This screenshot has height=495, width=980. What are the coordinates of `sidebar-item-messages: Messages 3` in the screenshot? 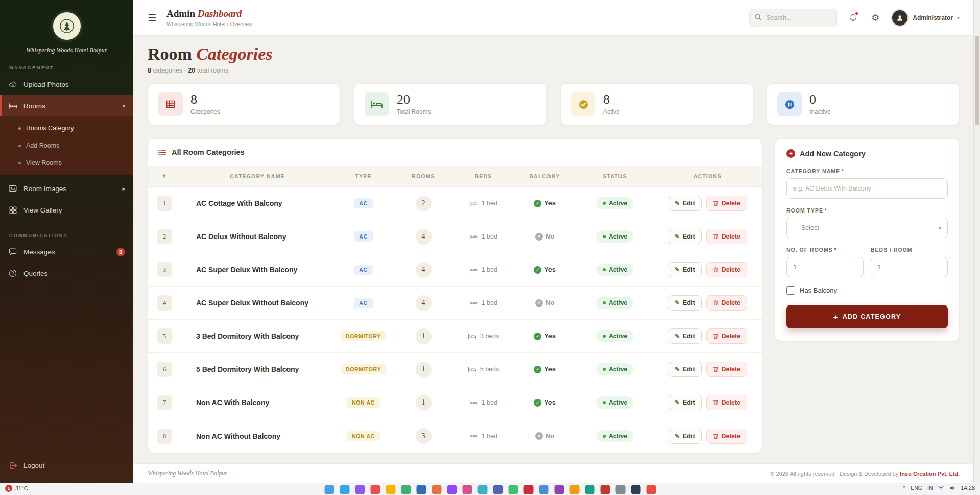 It's located at (66, 252).